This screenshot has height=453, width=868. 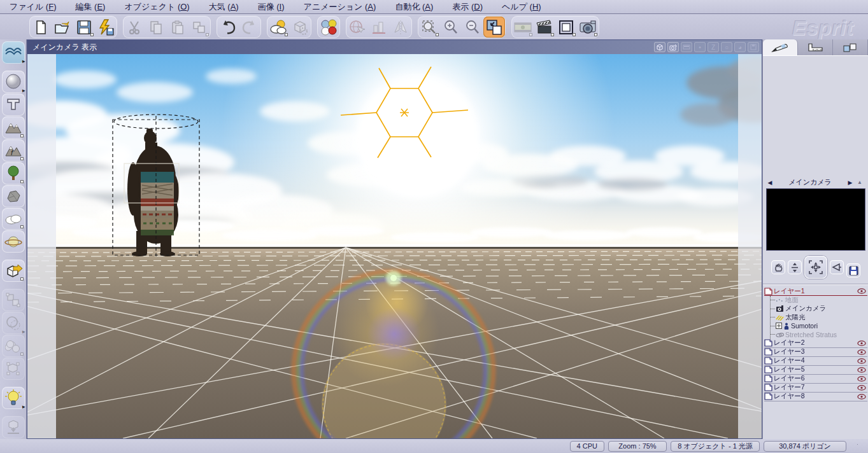 I want to click on redo-icon, so click(x=250, y=27).